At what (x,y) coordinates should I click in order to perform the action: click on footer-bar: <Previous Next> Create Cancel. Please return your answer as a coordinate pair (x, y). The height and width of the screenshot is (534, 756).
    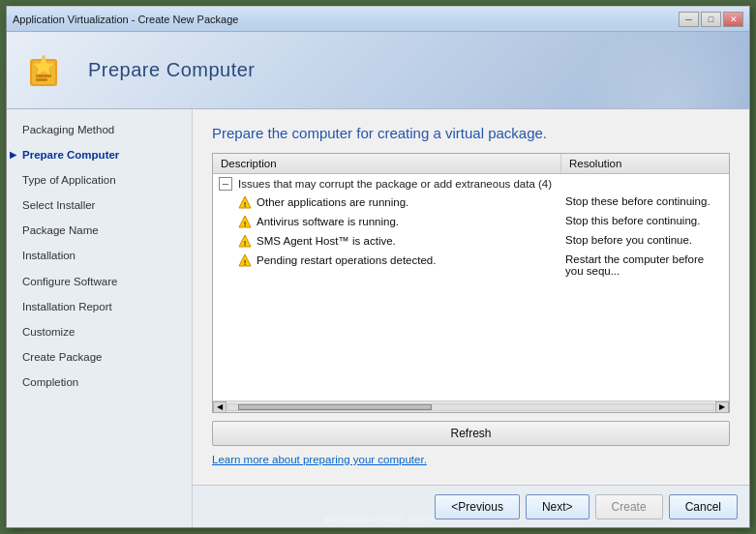
    Looking at the image, I should click on (470, 506).